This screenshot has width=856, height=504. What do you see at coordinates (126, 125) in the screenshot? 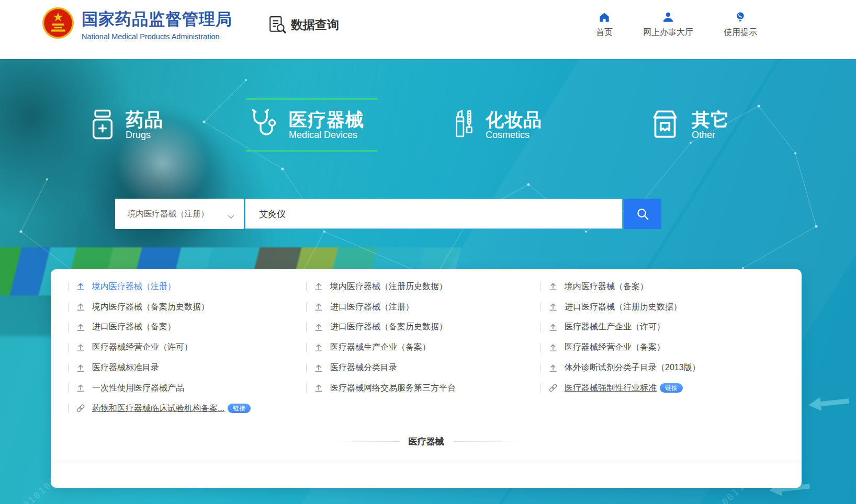
I see `tab-drugs: 药品Drugs` at bounding box center [126, 125].